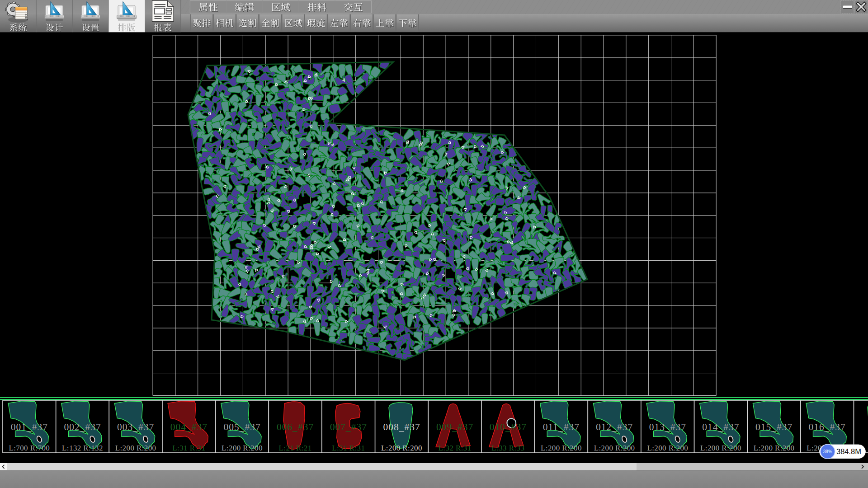 The height and width of the screenshot is (488, 868). Describe the element at coordinates (295, 427) in the screenshot. I see `svg-text: 006_#37` at that location.